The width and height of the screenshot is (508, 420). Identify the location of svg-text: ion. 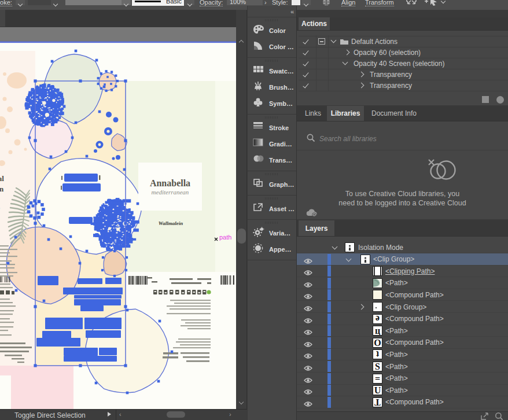
(2, 189).